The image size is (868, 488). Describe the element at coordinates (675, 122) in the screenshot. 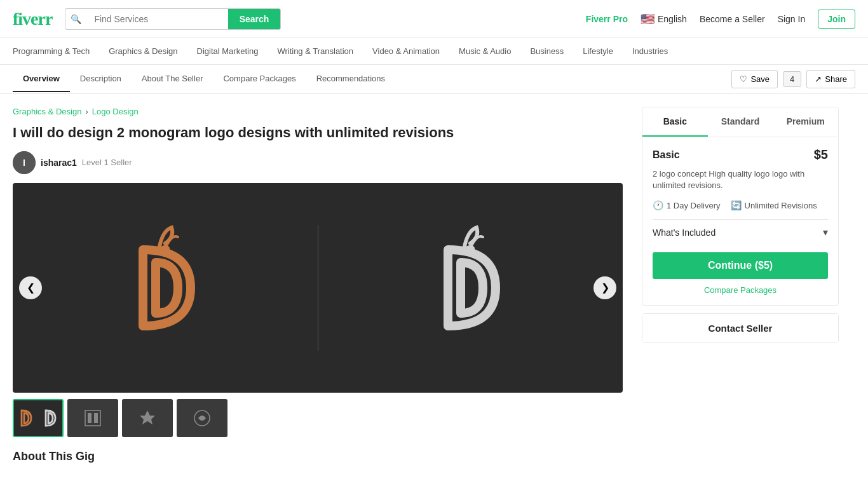

I see `tab-basic: Basic` at that location.